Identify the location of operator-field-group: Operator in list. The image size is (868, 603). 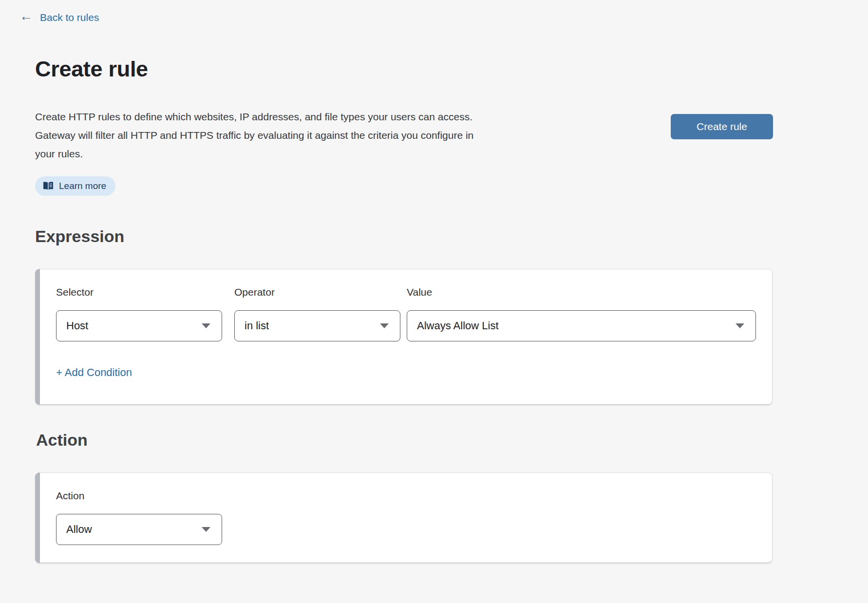
(318, 314).